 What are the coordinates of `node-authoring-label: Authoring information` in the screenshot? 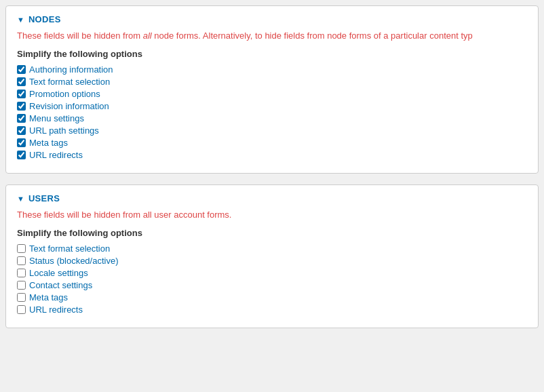 It's located at (71, 69).